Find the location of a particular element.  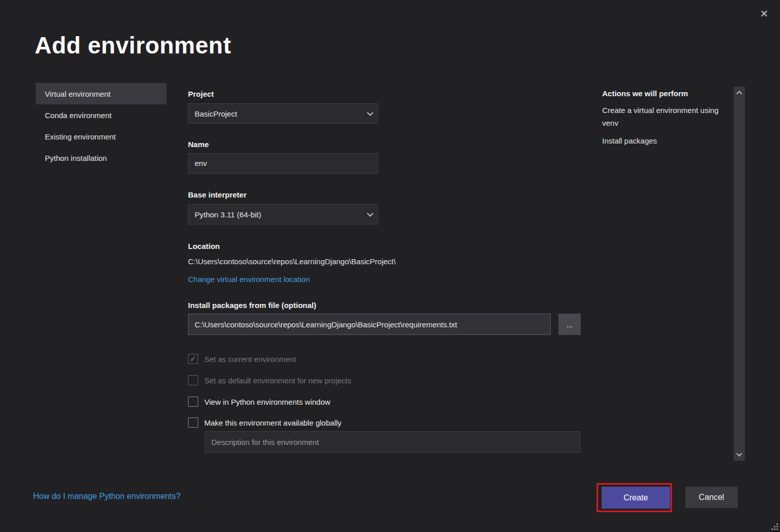

environment-type-sidebar: Virtual environment Conda environment Ex… is located at coordinates (101, 126).